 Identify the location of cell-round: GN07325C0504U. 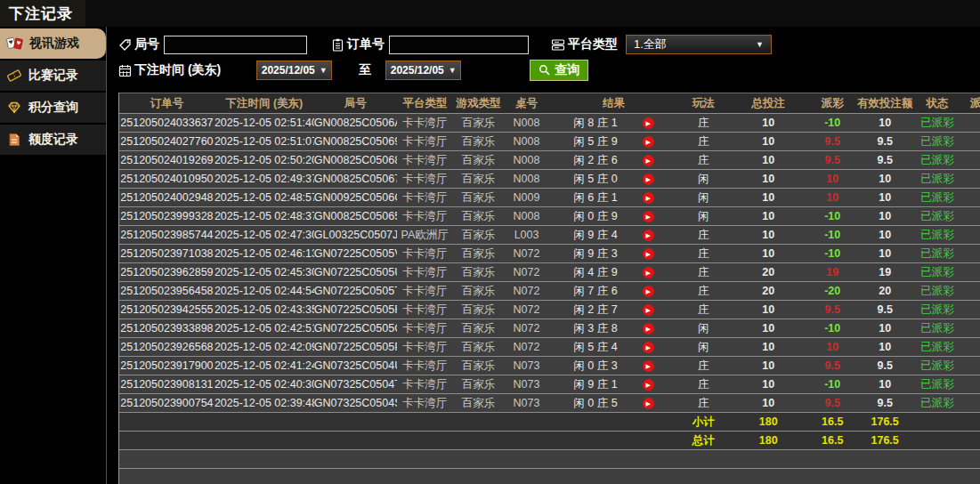
(356, 366).